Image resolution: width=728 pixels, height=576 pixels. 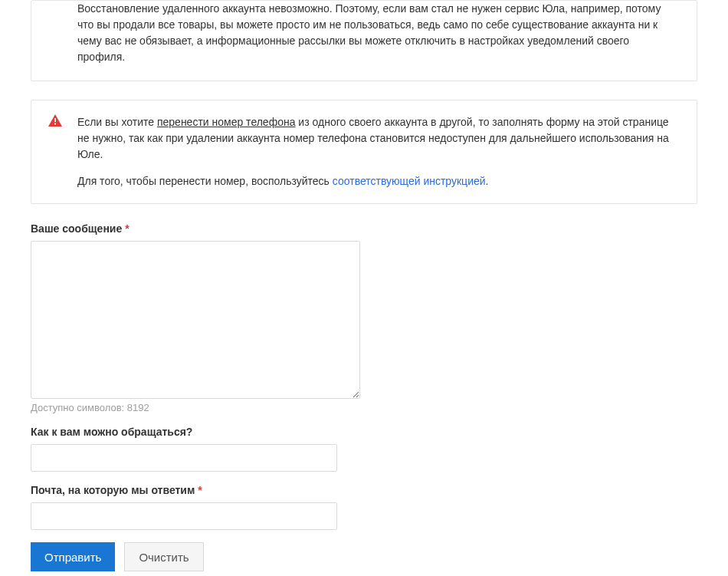 What do you see at coordinates (73, 557) in the screenshot?
I see `submit-button: Отправить` at bounding box center [73, 557].